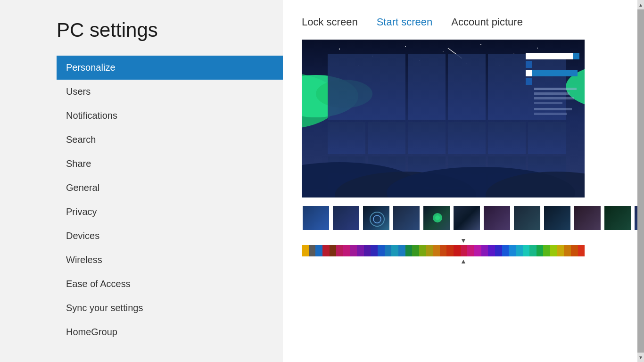 Image resolution: width=644 pixels, height=362 pixels. I want to click on sidebar-item-wireless: Wireless, so click(170, 260).